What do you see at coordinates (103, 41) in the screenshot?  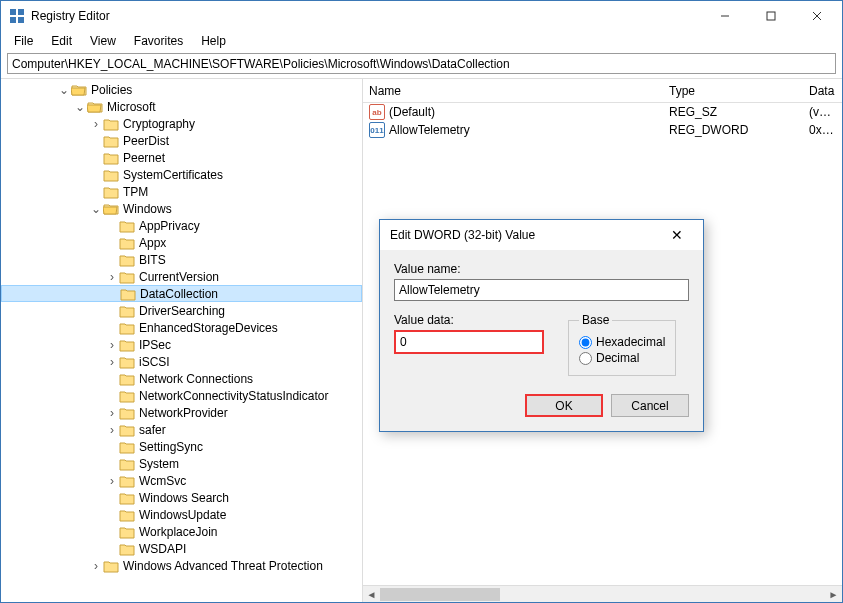 I see `menu-view: View` at bounding box center [103, 41].